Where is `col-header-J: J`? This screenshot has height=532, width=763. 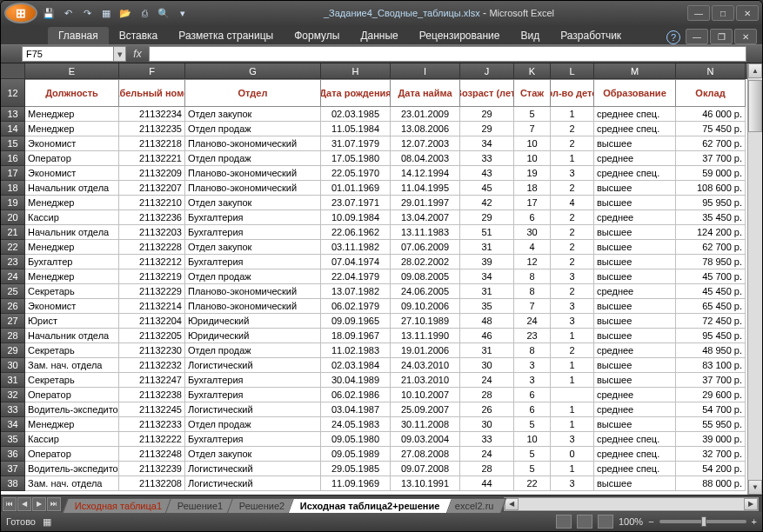 col-header-J: J is located at coordinates (487, 71).